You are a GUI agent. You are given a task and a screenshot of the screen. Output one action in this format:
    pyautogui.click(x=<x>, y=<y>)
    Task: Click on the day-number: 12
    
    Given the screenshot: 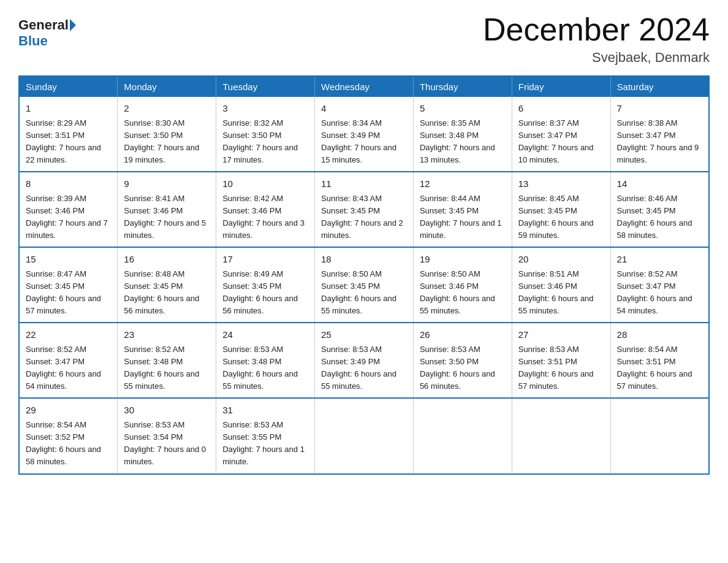 What is the action you would take?
    pyautogui.click(x=463, y=184)
    